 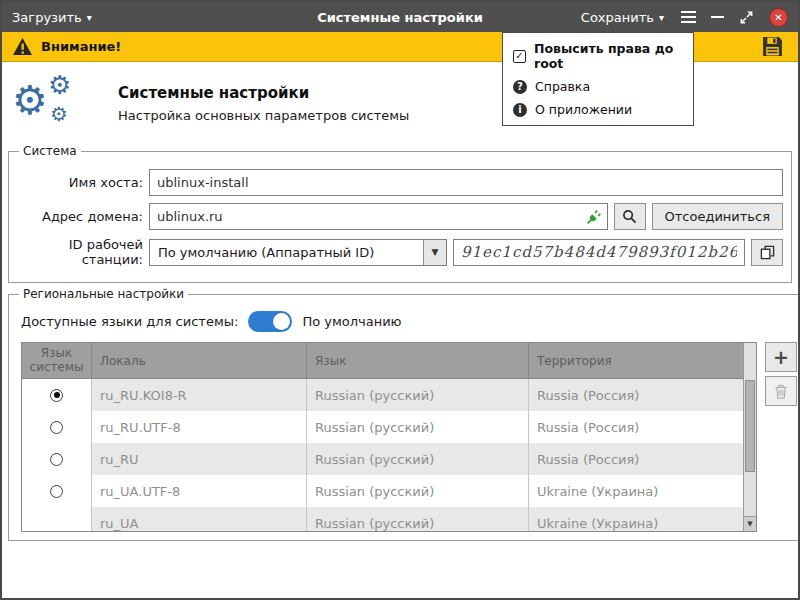 What do you see at coordinates (200, 395) in the screenshot?
I see `locale-cell: ru_RU.KOI8-R` at bounding box center [200, 395].